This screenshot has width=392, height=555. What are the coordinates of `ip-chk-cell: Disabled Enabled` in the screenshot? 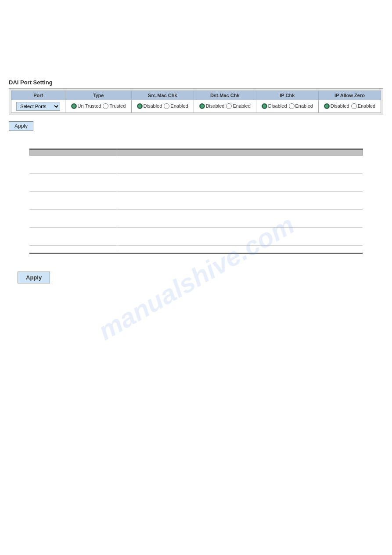 It's located at (287, 106).